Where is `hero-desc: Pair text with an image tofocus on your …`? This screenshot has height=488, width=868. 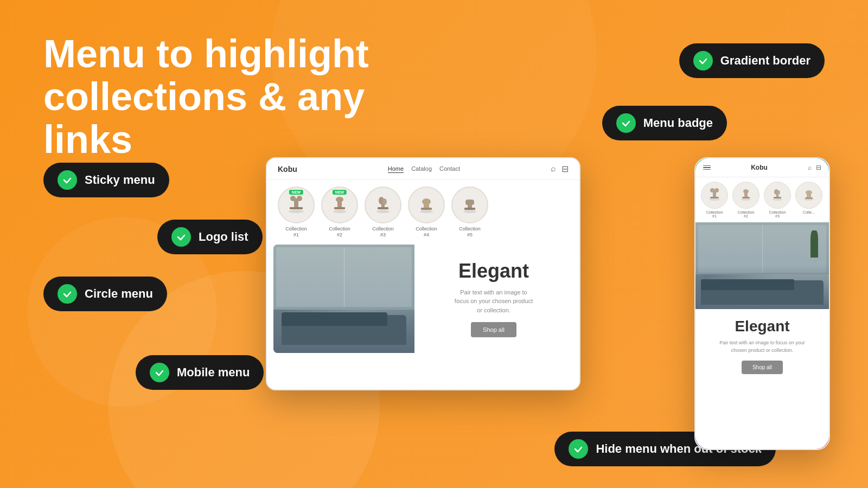
hero-desc: Pair text with an image tofocus on your … is located at coordinates (494, 301).